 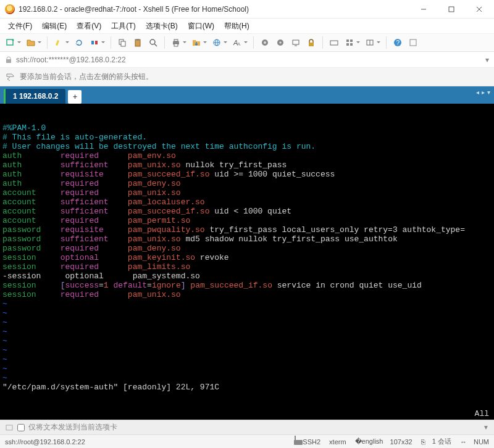 What do you see at coordinates (9, 428) in the screenshot?
I see `send-icon` at bounding box center [9, 428].